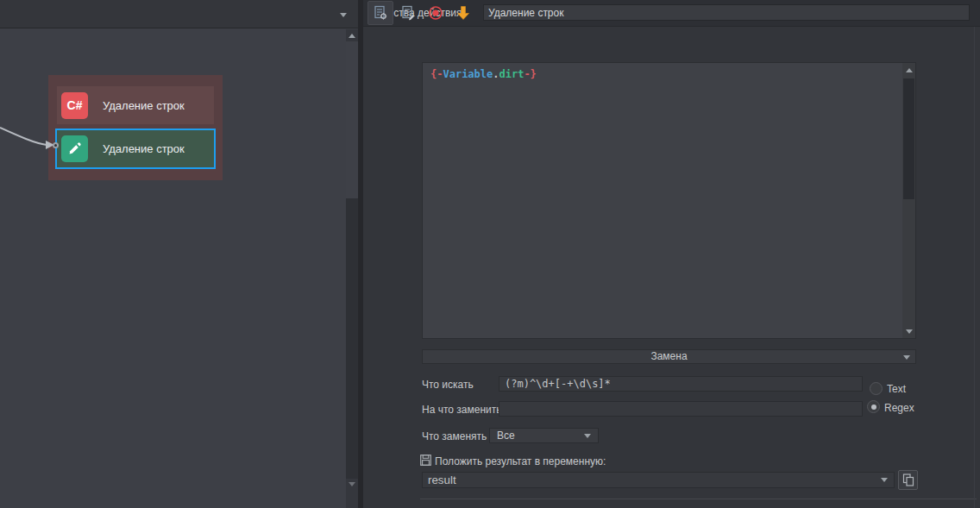 Image resolution: width=980 pixels, height=508 pixels. I want to click on down-arrow-icon, so click(463, 13).